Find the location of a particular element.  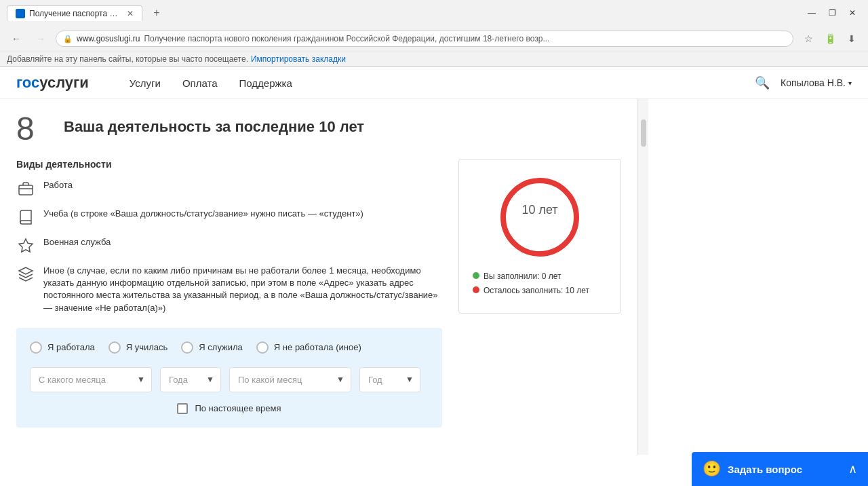

toolbar-actions: ☆ 🔋 ⬇ is located at coordinates (830, 39).